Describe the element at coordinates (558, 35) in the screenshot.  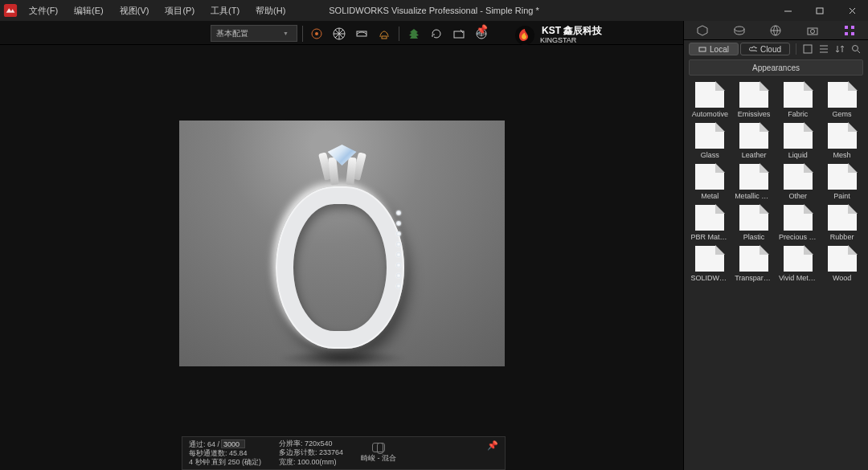
I see `branding-logo: KST 鑫辰科技 KINGSTAR` at that location.